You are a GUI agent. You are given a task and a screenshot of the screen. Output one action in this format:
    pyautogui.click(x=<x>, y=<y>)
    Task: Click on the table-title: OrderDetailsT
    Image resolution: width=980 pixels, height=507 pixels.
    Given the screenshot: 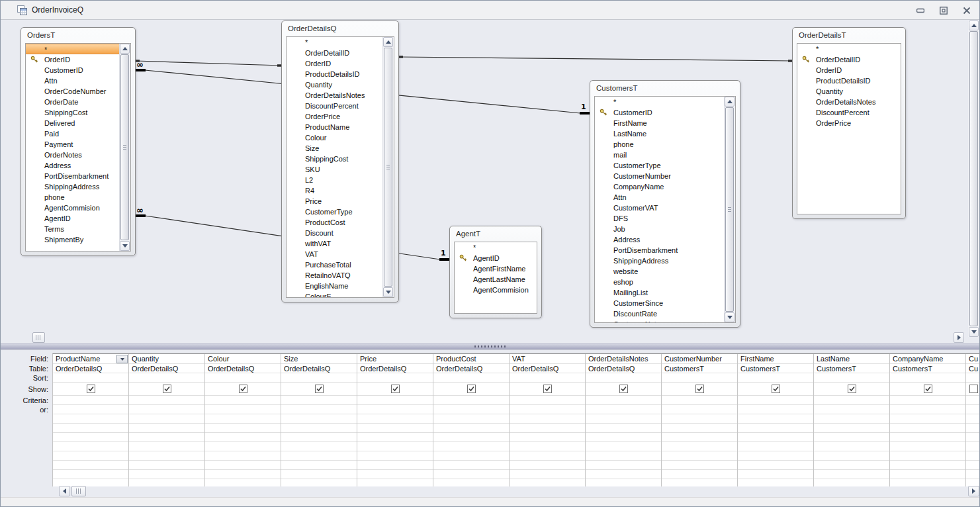 What is the action you would take?
    pyautogui.click(x=849, y=35)
    